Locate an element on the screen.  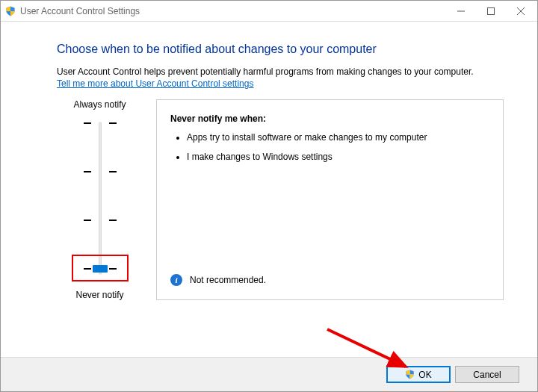
maximize-button is located at coordinates (491, 11).